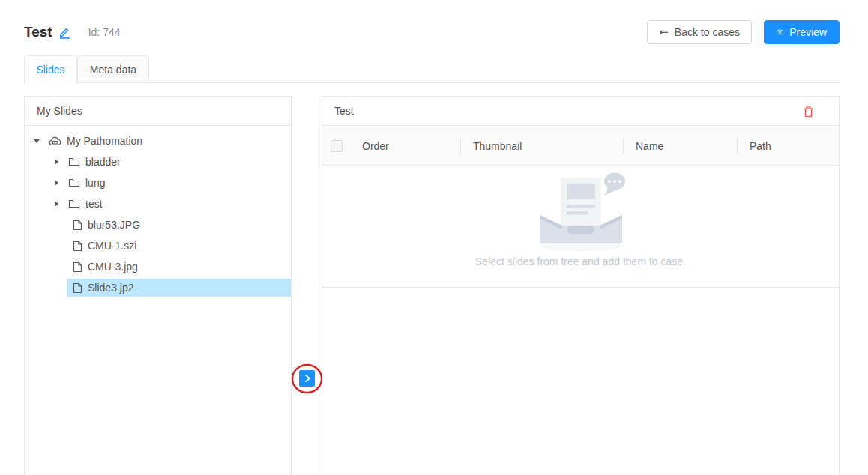  Describe the element at coordinates (808, 32) in the screenshot. I see `preview-label: Preview` at that location.